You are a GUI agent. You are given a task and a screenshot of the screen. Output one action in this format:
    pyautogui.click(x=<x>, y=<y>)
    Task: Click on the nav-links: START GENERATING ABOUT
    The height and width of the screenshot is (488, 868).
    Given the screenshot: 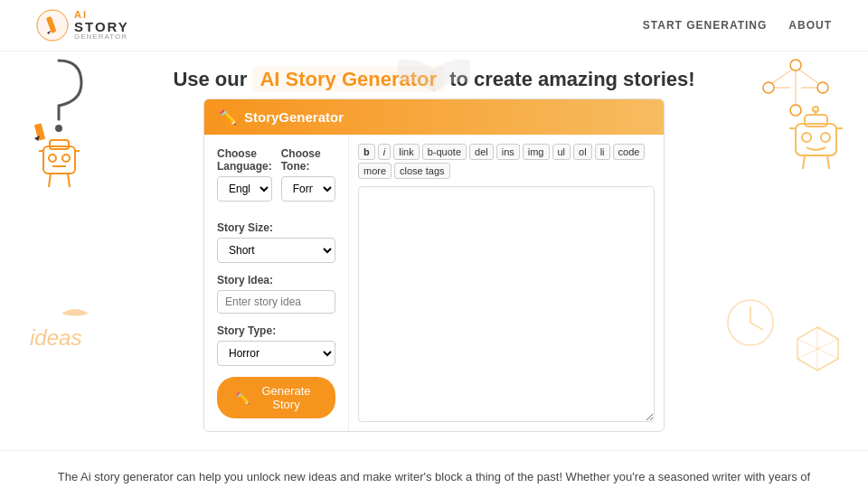 What is the action you would take?
    pyautogui.click(x=738, y=25)
    